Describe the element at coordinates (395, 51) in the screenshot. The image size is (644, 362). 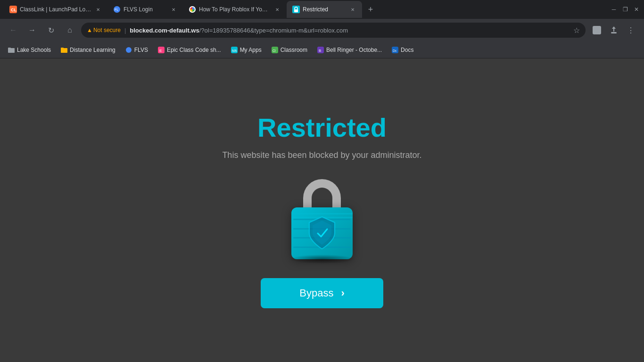
I see `svg-text: Dc` at that location.